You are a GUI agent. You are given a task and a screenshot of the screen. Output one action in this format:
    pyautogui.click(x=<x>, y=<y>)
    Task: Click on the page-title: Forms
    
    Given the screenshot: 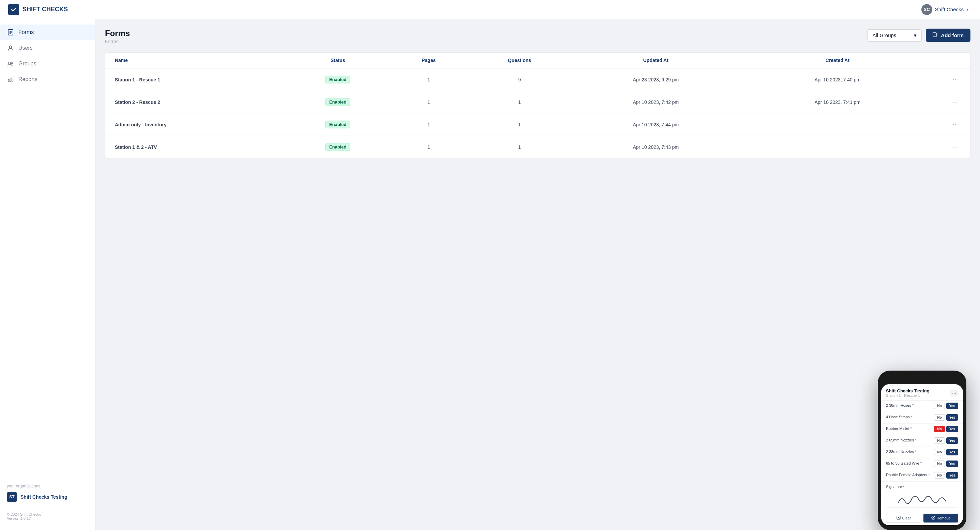 What is the action you would take?
    pyautogui.click(x=117, y=33)
    